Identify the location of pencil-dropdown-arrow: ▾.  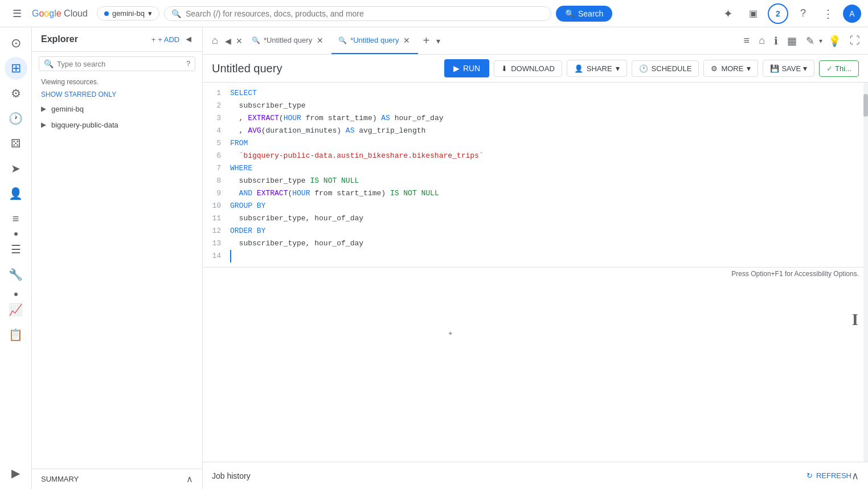
(821, 41).